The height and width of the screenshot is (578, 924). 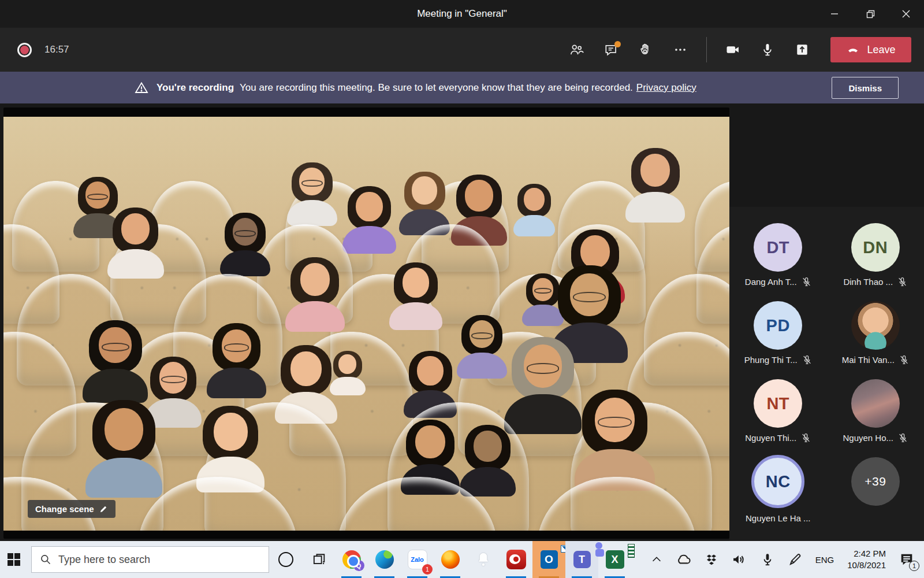 I want to click on raise-hand-button, so click(x=646, y=50).